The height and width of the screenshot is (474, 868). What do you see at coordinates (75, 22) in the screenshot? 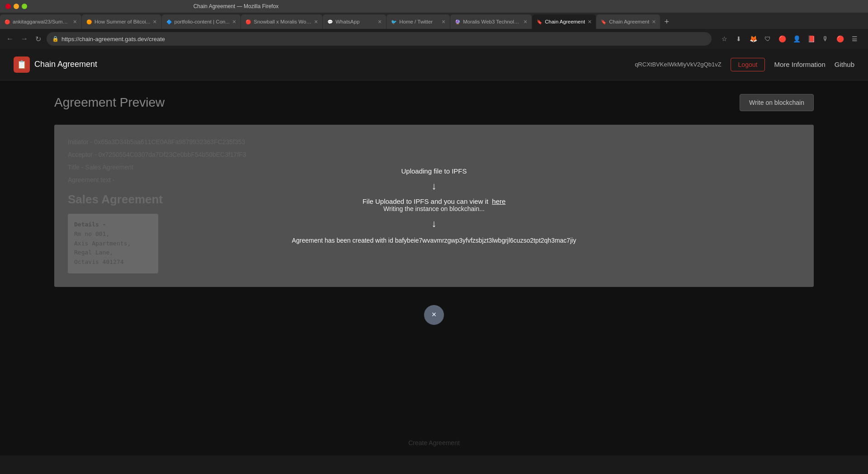
I see `tab1-close: ×` at bounding box center [75, 22].